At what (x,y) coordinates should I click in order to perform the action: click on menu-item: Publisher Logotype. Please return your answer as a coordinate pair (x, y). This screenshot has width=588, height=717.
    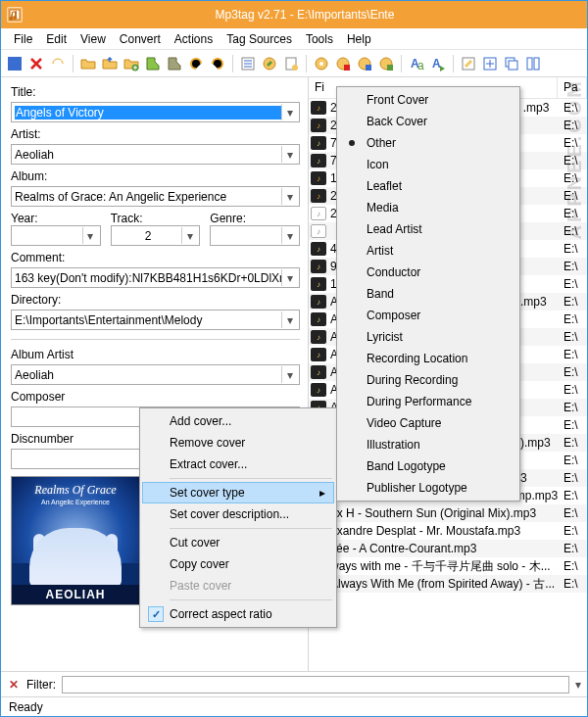
    Looking at the image, I should click on (428, 488).